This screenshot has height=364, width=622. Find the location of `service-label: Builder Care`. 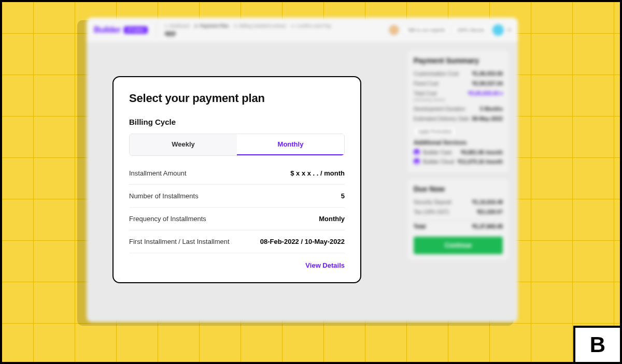

service-label: Builder Care is located at coordinates (437, 152).